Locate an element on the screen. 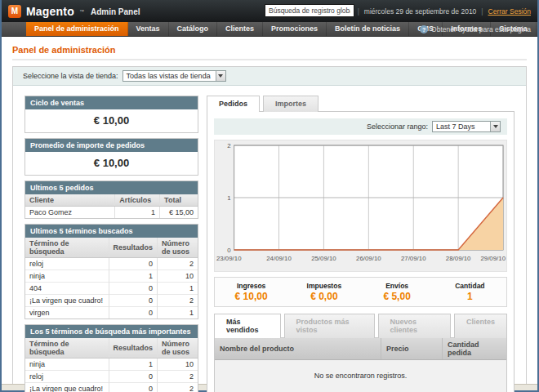 Image resolution: width=539 pixels, height=392 pixels. logout-link: Cerrar Sesión is located at coordinates (510, 11).